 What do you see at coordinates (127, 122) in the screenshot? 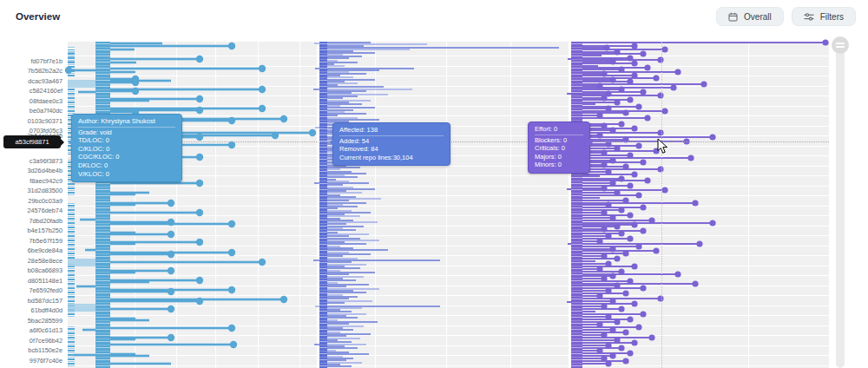
I see `tooltip-line: Author: Khrystyna Shukost` at bounding box center [127, 122].